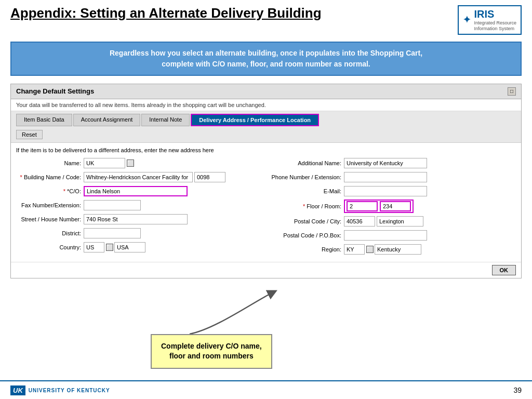 The width and height of the screenshot is (532, 399). Describe the element at coordinates (50, 191) in the screenshot. I see `co-label: *C/O:` at that location.